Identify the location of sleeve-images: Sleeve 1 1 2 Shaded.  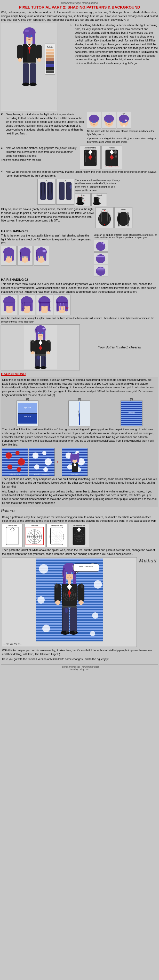
(127, 218).